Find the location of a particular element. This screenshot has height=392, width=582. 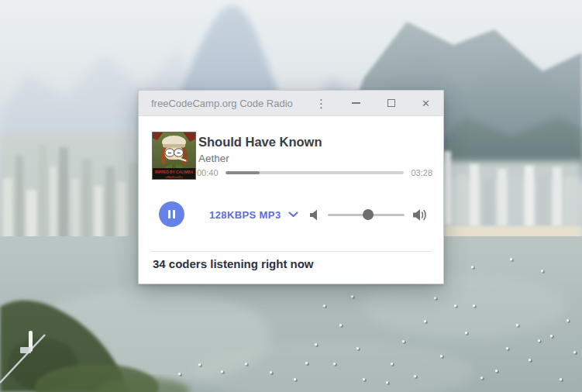

window-title: freeCodeCamp.org Code Radio is located at coordinates (228, 104).